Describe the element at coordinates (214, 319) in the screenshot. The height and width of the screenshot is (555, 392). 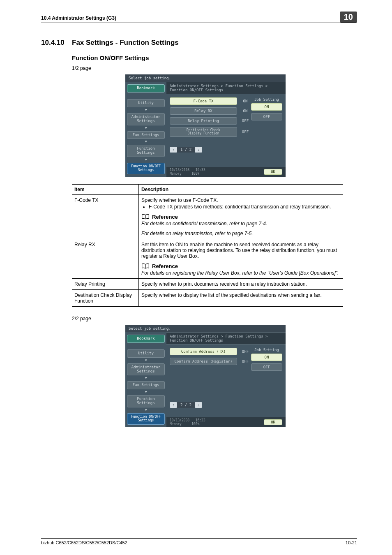
I see `page-note-2: 2/2 page` at that location.